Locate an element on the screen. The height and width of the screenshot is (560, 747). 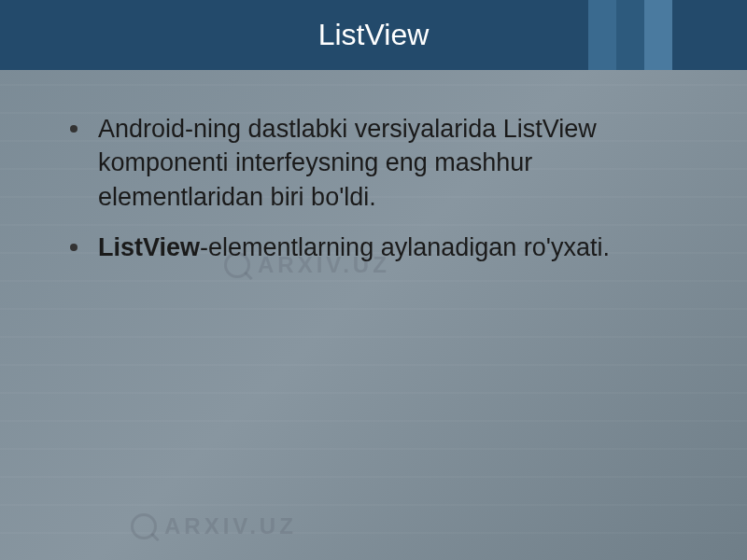
bullet-bold-prefix: ListView is located at coordinates (149, 247).